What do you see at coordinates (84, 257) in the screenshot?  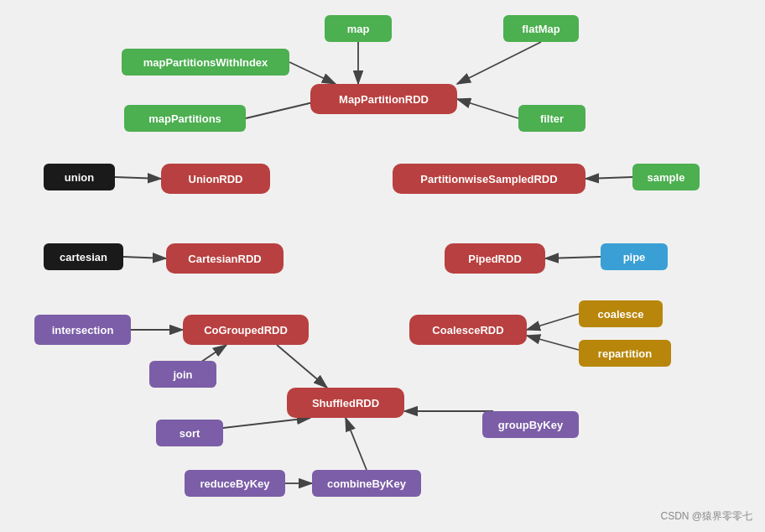 I see `node-cartesian: cartesian` at bounding box center [84, 257].